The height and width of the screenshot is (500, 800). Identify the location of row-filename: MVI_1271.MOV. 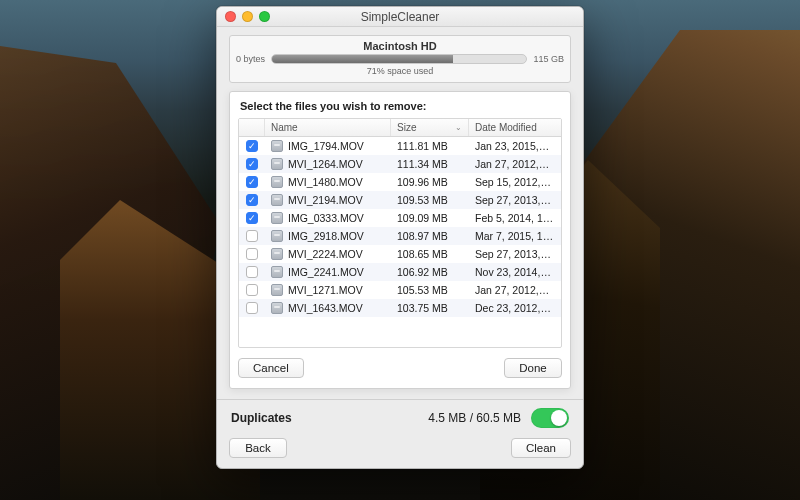
(326, 290).